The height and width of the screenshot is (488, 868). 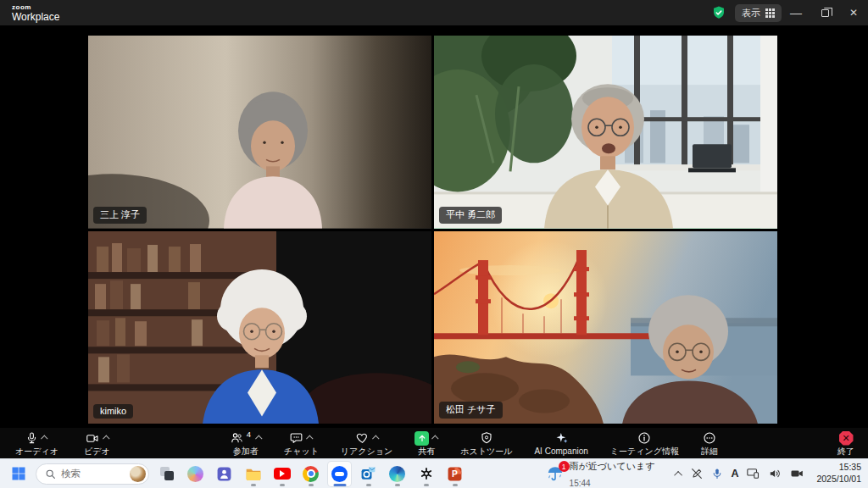 I want to click on edge-icon, so click(x=397, y=474).